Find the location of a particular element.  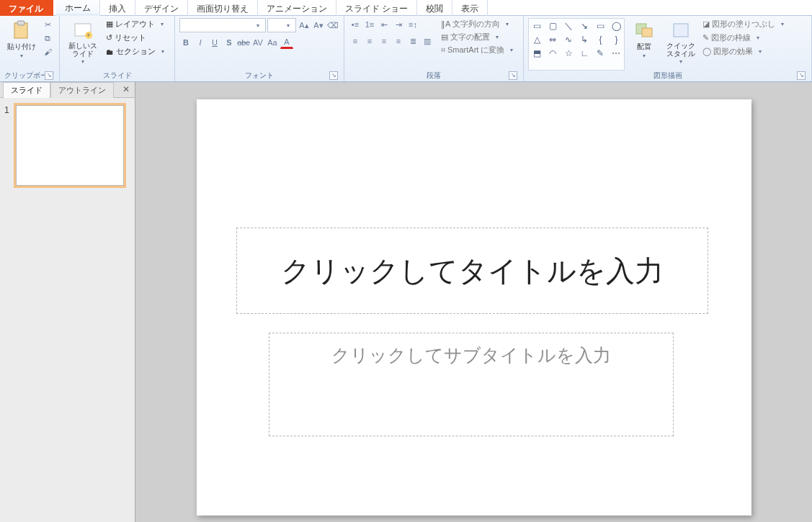

justify-button: ≡ is located at coordinates (398, 41).